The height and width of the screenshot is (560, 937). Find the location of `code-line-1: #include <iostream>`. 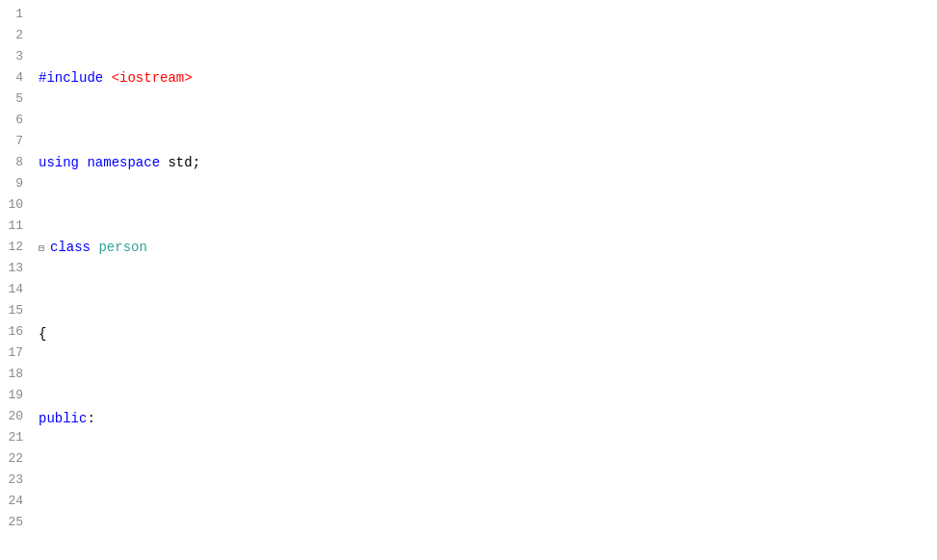

code-line-1: #include <iostream> is located at coordinates (487, 78).